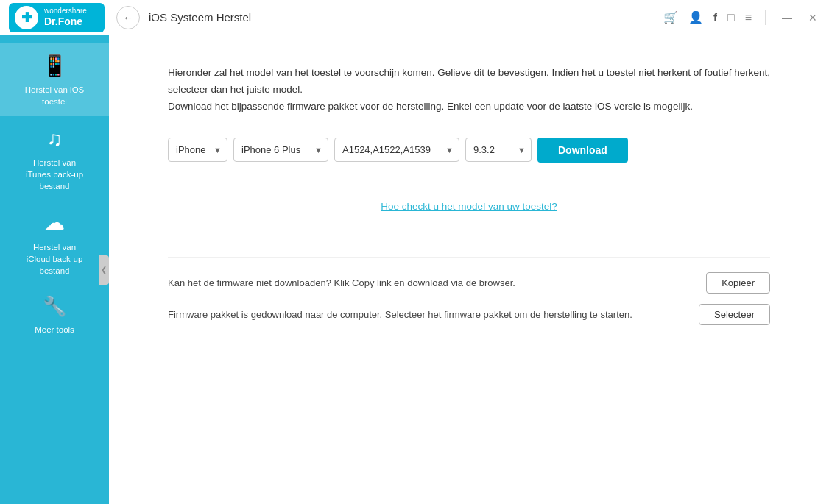 The height and width of the screenshot is (504, 829). What do you see at coordinates (54, 79) in the screenshot?
I see `sidebar-item-herstel-ios: 📱 Herstel van iOStoestel` at bounding box center [54, 79].